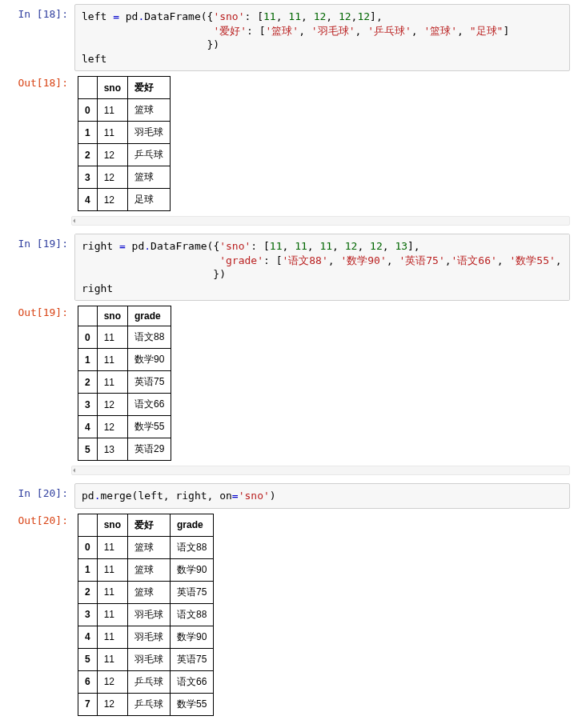 This screenshot has height=728, width=574. I want to click on code-token: '乒乓球', so click(389, 30).